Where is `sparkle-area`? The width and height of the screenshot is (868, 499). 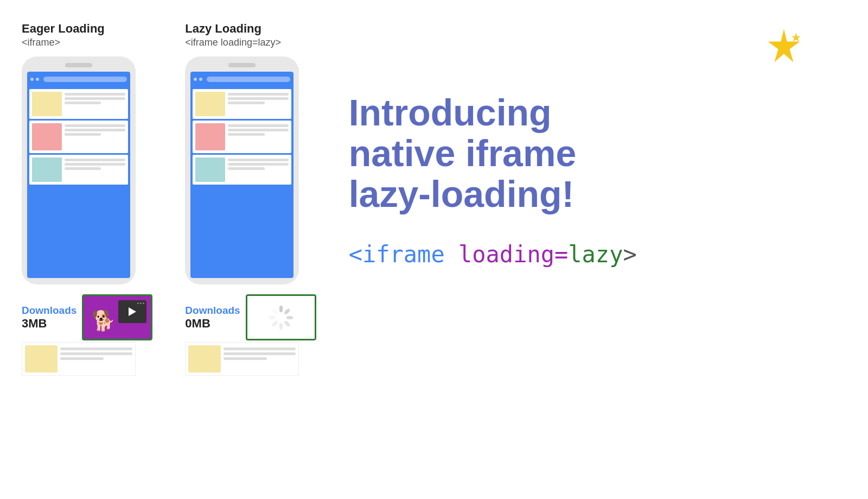
sparkle-area is located at coordinates (784, 46).